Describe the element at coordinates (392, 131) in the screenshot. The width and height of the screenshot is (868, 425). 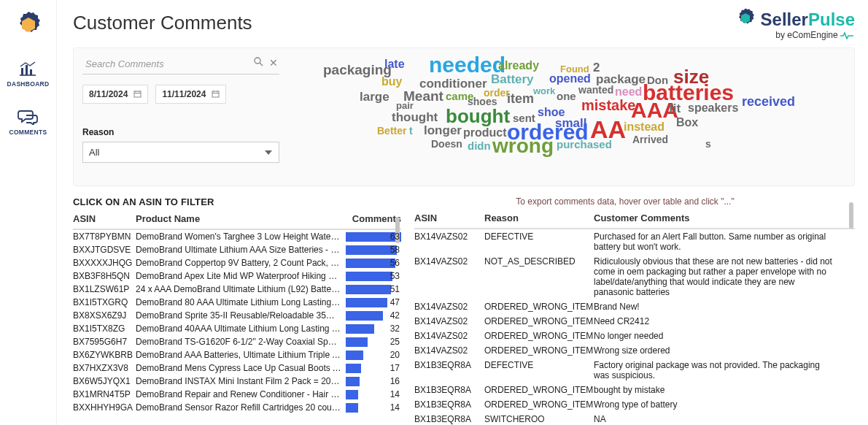
I see `wordcloud-word: Better` at that location.